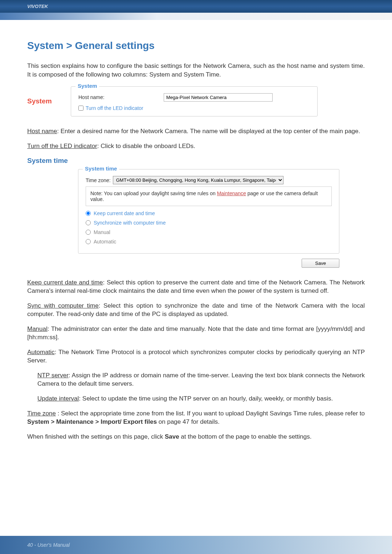 The height and width of the screenshot is (554, 392). What do you see at coordinates (102, 232) in the screenshot?
I see `radio-manual-label: Manual` at bounding box center [102, 232].